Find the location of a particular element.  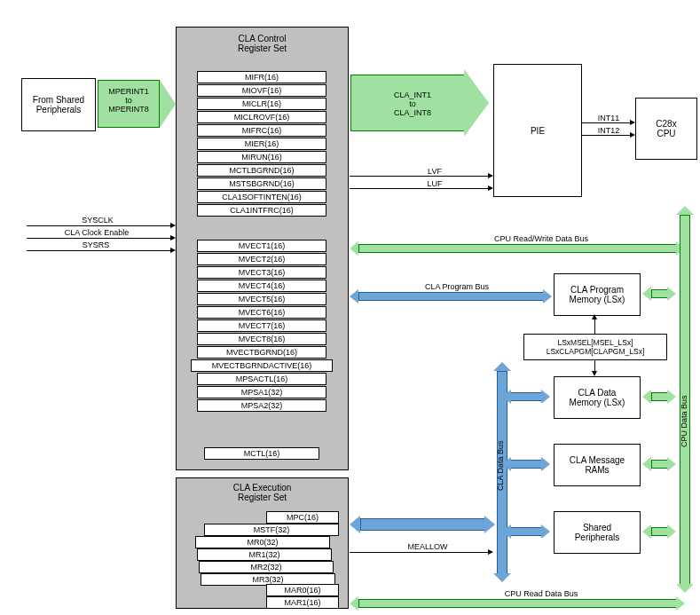

msel-box: LSxMSEL[MSEL_LSx] LSxCLAPGM[CLAPGM_LSx] is located at coordinates (595, 347).